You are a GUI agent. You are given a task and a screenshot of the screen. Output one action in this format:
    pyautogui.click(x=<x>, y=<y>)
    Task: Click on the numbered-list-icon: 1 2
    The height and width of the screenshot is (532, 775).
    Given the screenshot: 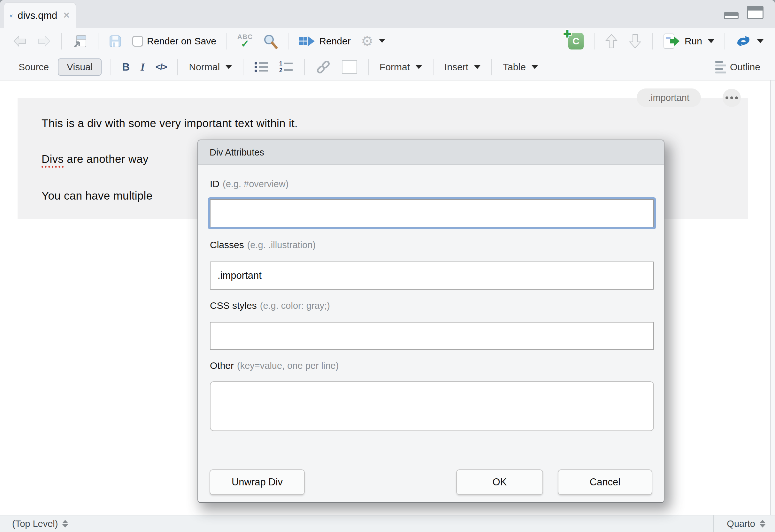 What is the action you would take?
    pyautogui.click(x=286, y=67)
    